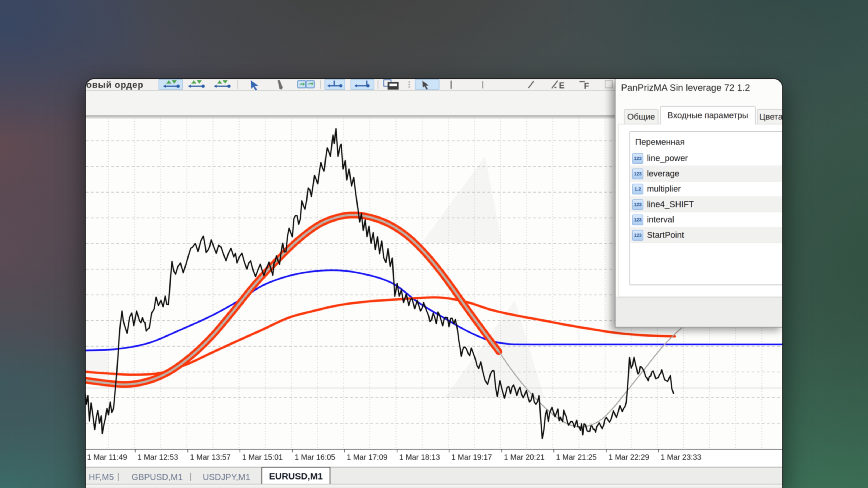  I want to click on svg-text: E, so click(562, 85).